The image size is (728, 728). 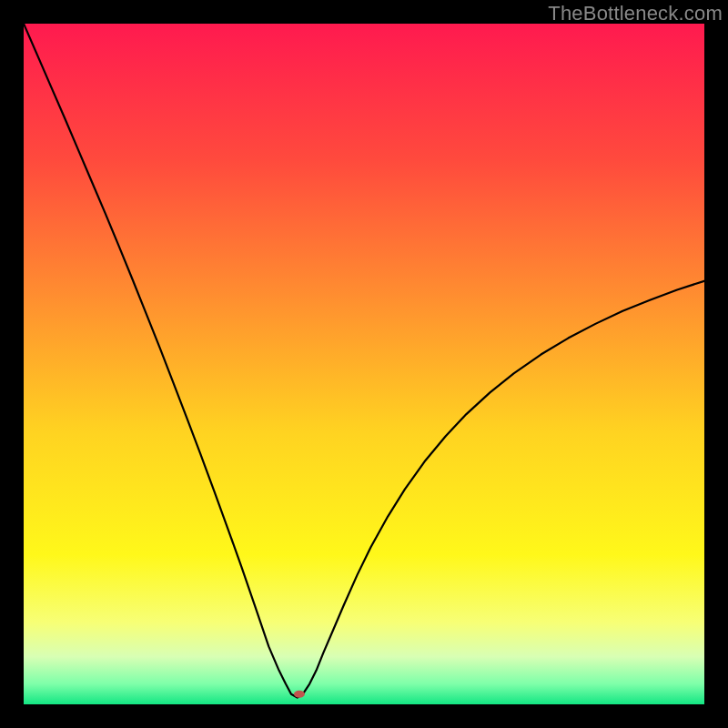 What do you see at coordinates (635, 14) in the screenshot?
I see `watermark-text: TheBottleneck.com` at bounding box center [635, 14].